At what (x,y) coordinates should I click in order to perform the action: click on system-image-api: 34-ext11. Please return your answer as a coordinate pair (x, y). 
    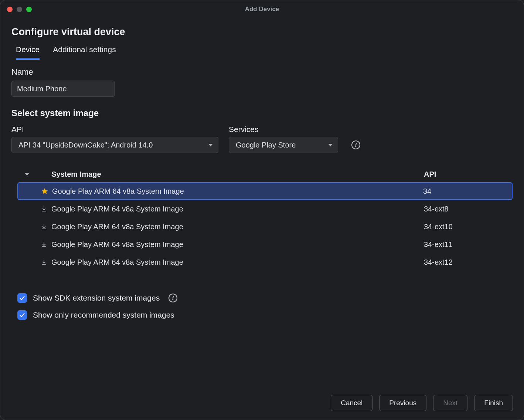
    Looking at the image, I should click on (468, 245).